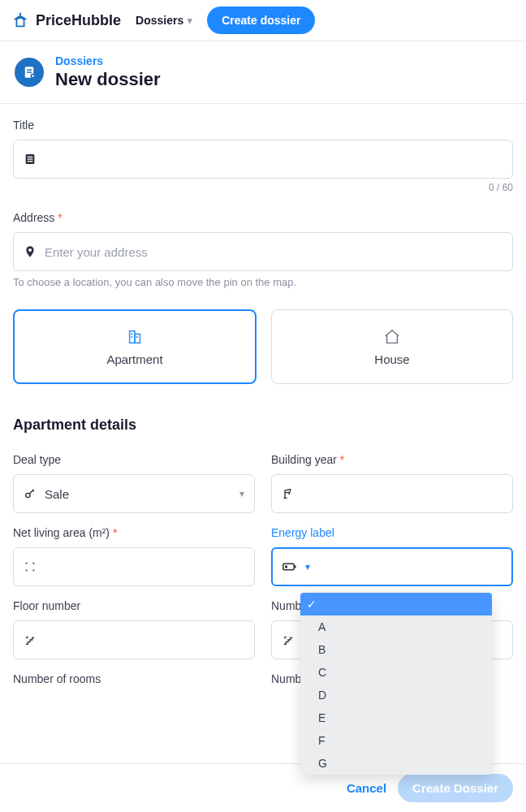  What do you see at coordinates (396, 741) in the screenshot?
I see `energy-option-f: F` at bounding box center [396, 741].